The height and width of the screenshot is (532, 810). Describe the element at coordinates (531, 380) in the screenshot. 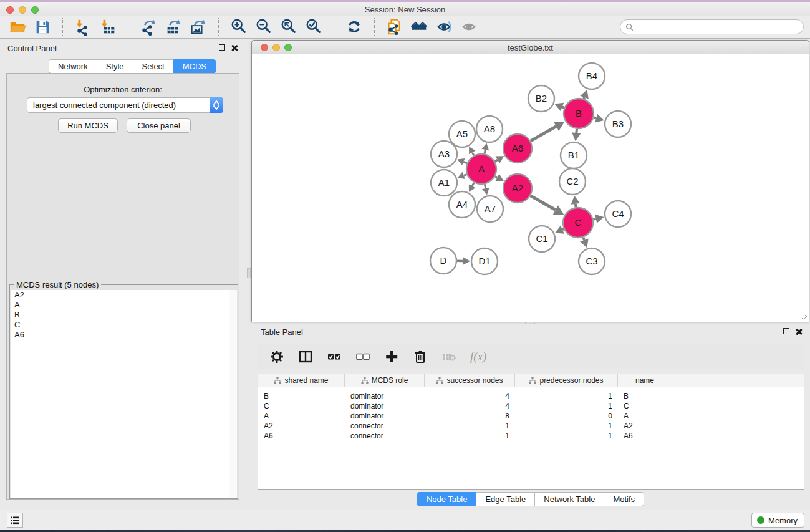

I see `table-header-row: shared nameMCDS rolesuccessor nodesprede…` at that location.